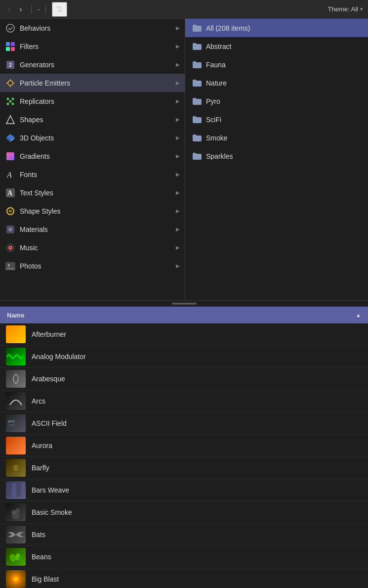 The image size is (368, 588). Describe the element at coordinates (92, 120) in the screenshot. I see `sidebar-item-shapes: Shapes ▶` at that location.